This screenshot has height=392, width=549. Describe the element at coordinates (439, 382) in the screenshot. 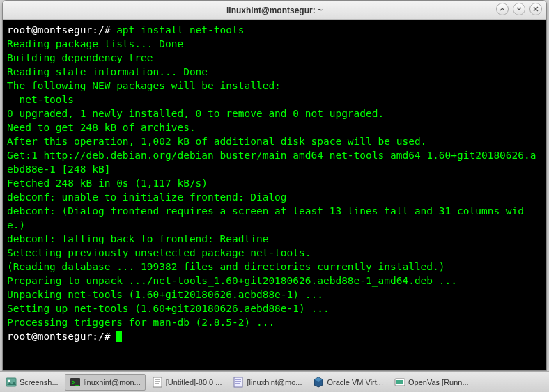

I see `taskbar-item-label: OpenVas [Runn...` at that location.